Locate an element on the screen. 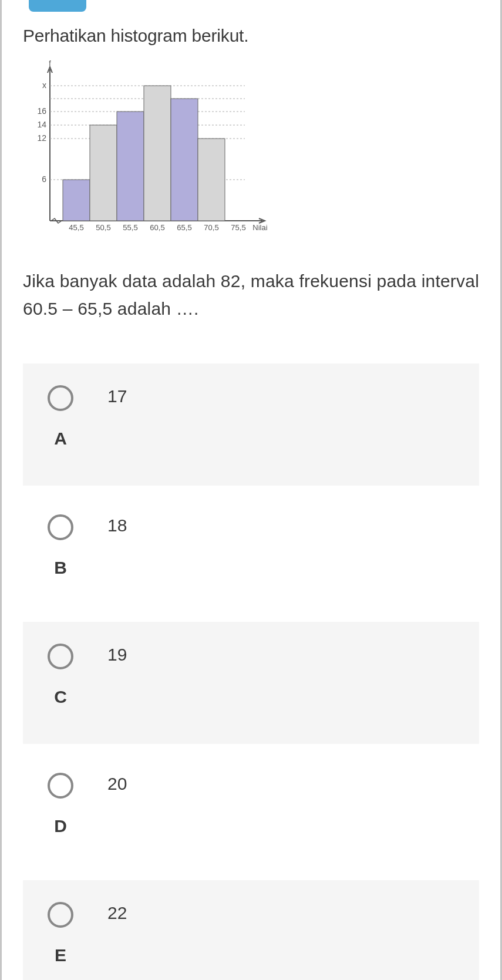  y-tick-12: 12 is located at coordinates (42, 138).